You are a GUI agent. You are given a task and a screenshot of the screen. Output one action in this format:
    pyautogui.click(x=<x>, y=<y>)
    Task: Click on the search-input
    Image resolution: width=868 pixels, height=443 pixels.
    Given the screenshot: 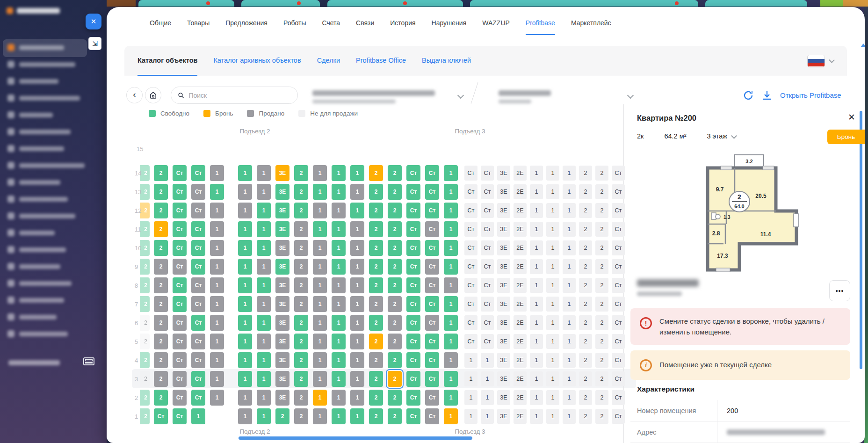 What is the action you would take?
    pyautogui.click(x=239, y=95)
    